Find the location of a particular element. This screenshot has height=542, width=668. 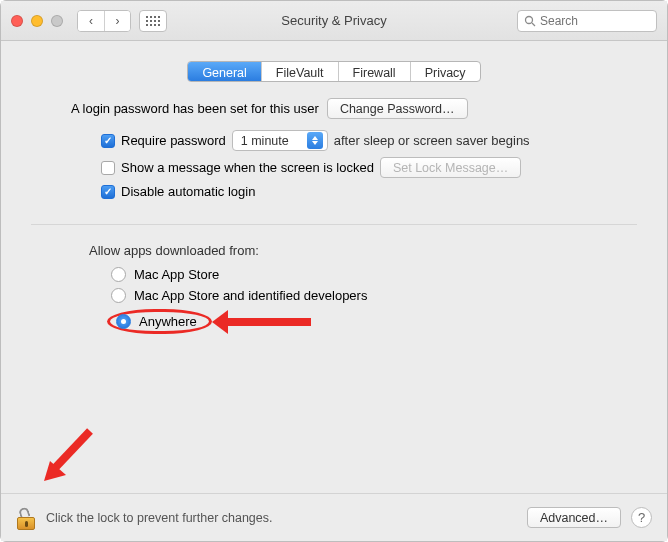

grid-icon is located at coordinates (153, 21).